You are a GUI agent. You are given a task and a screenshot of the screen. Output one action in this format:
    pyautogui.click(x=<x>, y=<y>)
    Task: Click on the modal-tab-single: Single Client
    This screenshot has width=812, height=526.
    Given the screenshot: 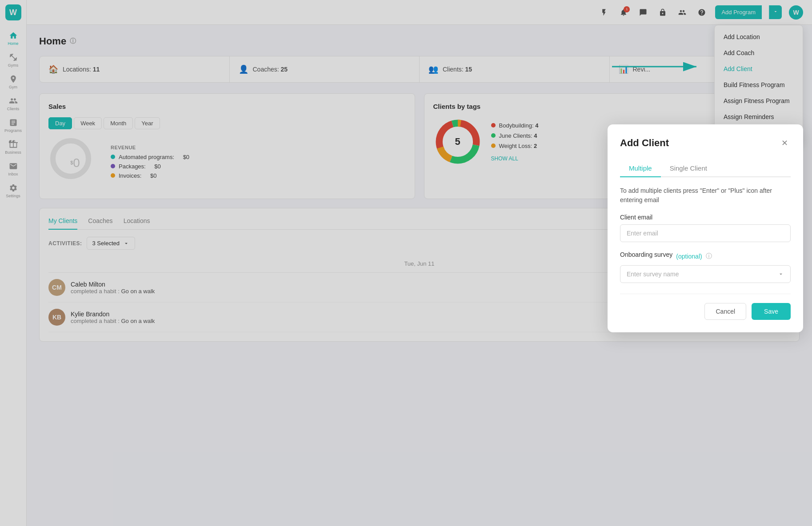 What is the action you would take?
    pyautogui.click(x=688, y=169)
    